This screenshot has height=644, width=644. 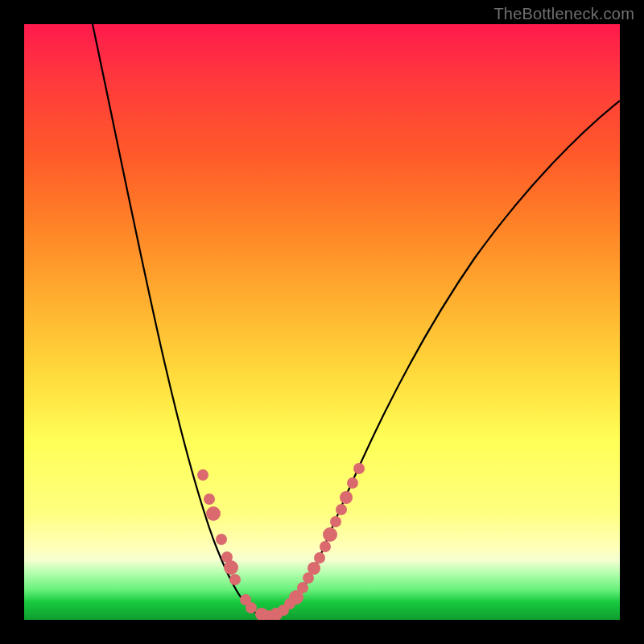 What do you see at coordinates (564, 14) in the screenshot?
I see `watermark-text: TheBottleneck.com` at bounding box center [564, 14].